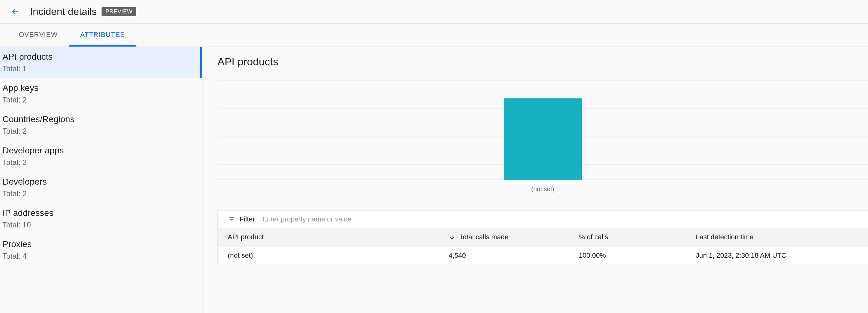  Describe the element at coordinates (543, 256) in the screenshot. I see `table-row: (not set)4,540100.00%Jun 1, 2023, 2:30:1…` at that location.